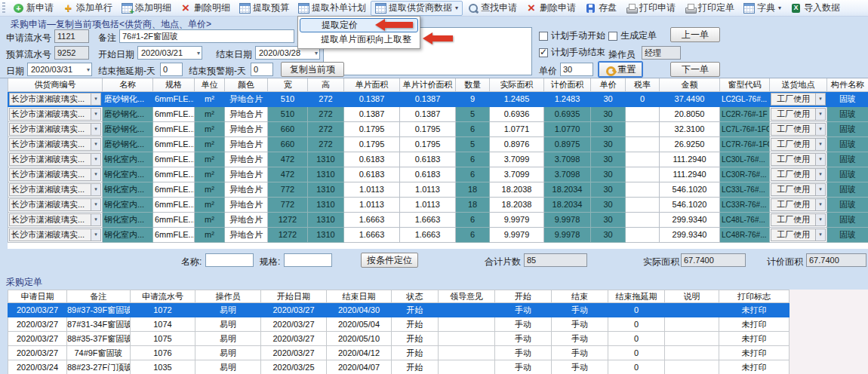 This screenshot has width=868, height=374. Describe the element at coordinates (517, 144) in the screenshot. I see `cell-actual-area: 0.8976` at that location.